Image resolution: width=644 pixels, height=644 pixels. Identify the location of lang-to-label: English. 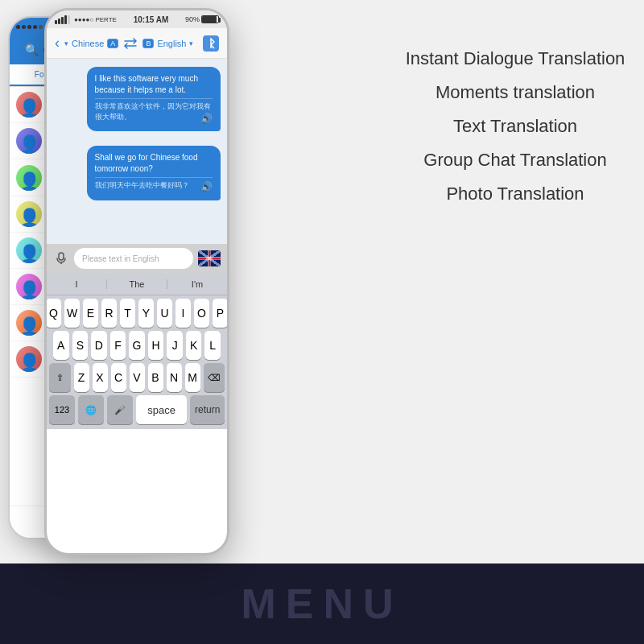
(171, 43).